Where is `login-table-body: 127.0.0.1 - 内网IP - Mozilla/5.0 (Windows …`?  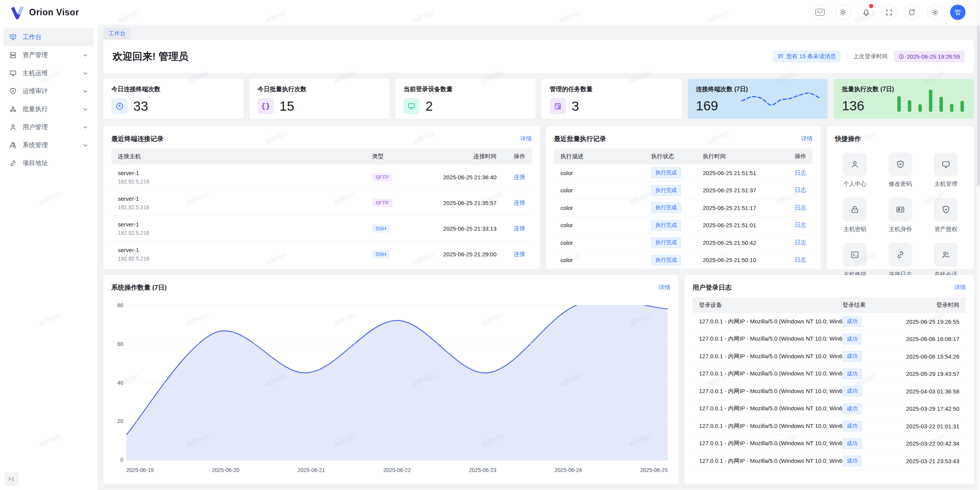 login-table-body: 127.0.0.1 - 内网IP - Mozilla/5.0 (Windows … is located at coordinates (829, 392).